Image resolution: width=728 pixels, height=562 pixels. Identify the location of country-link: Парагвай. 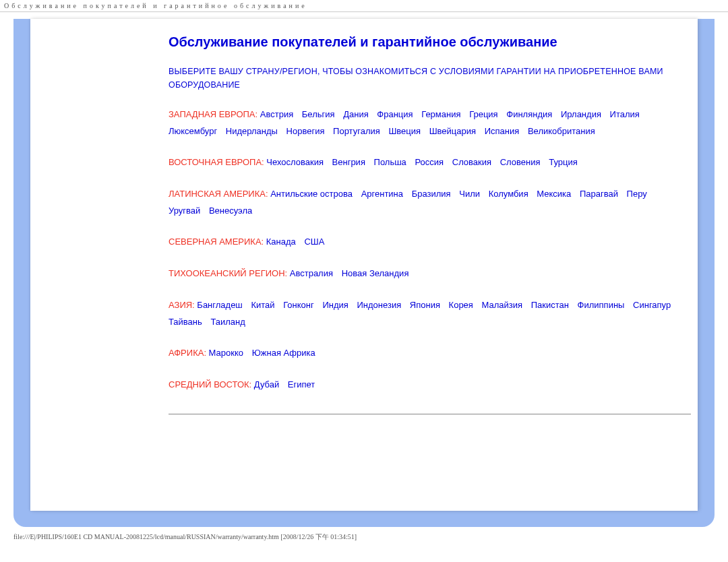
(599, 194).